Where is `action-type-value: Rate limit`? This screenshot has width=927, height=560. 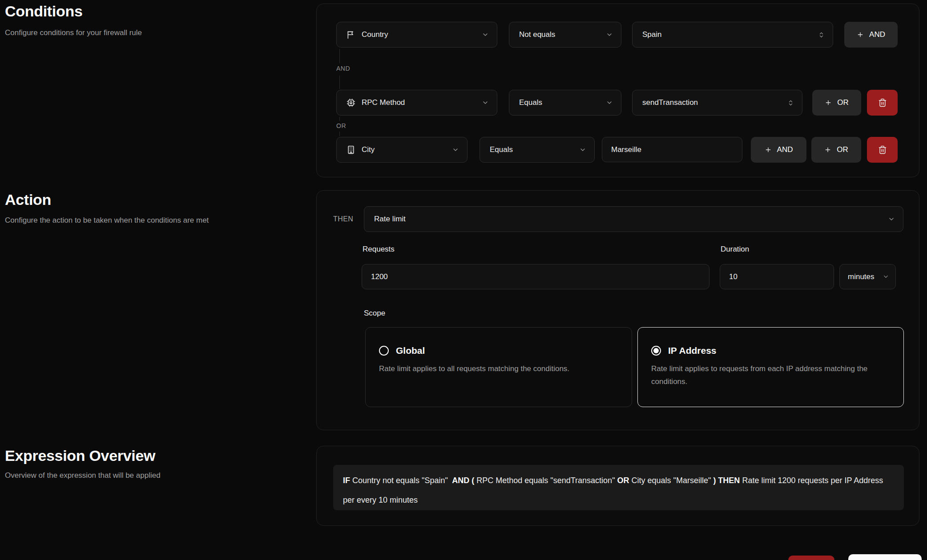
action-type-value: Rate limit is located at coordinates (628, 219).